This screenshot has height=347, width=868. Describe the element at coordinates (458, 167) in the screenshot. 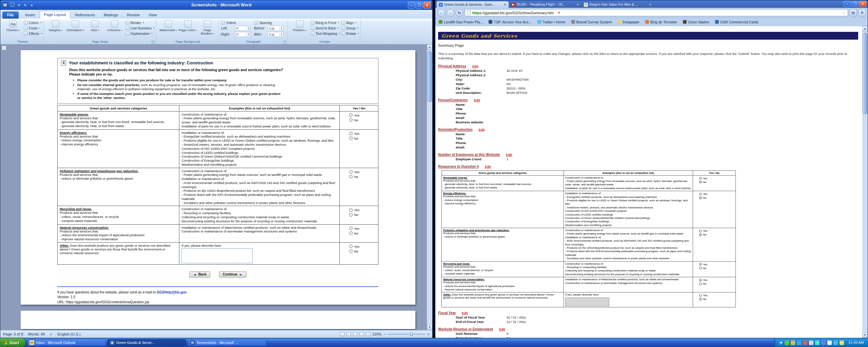

I see `section-link: Responses to Question 4` at that location.